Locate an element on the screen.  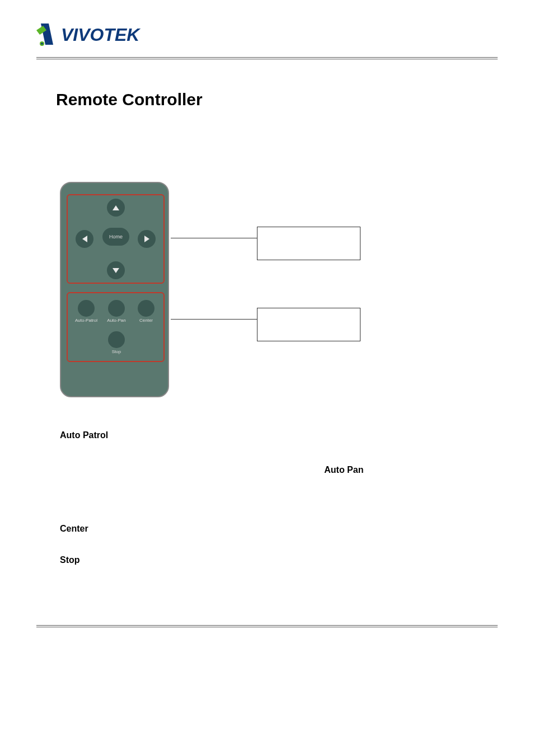
home-button: Home is located at coordinates (116, 237).